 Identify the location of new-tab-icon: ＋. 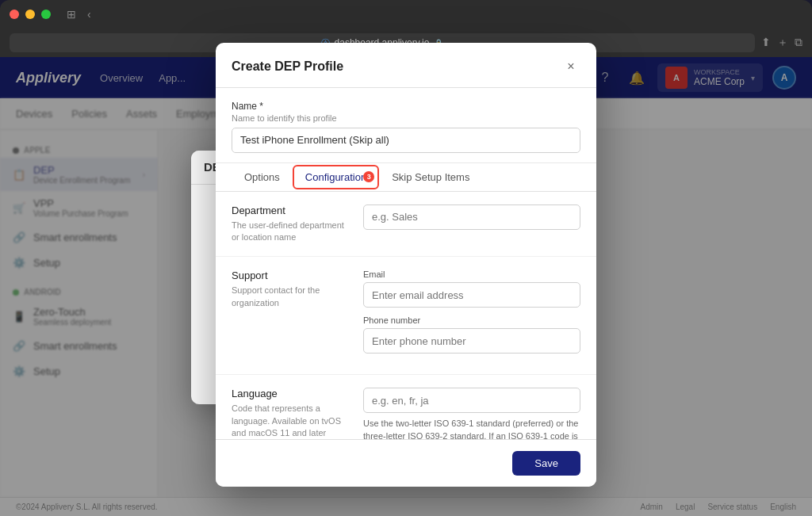
(783, 43).